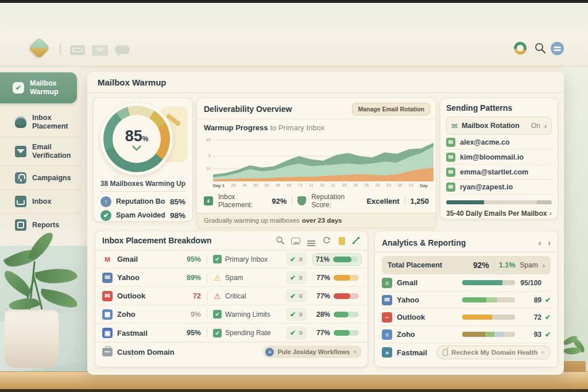 The image size is (588, 392). I want to click on table-row: ✉ Yahoo 89% ⚠ Spam ✔ ≡ 77%, so click(231, 278).